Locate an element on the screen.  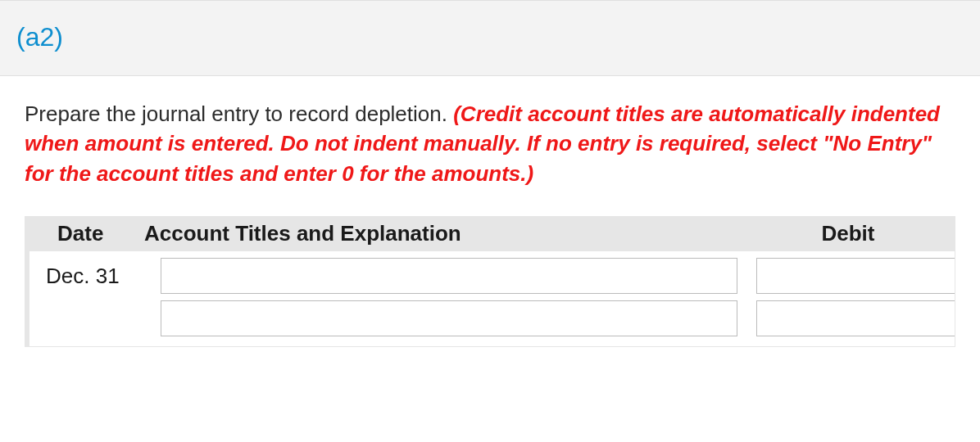
table-row is located at coordinates (492, 315).